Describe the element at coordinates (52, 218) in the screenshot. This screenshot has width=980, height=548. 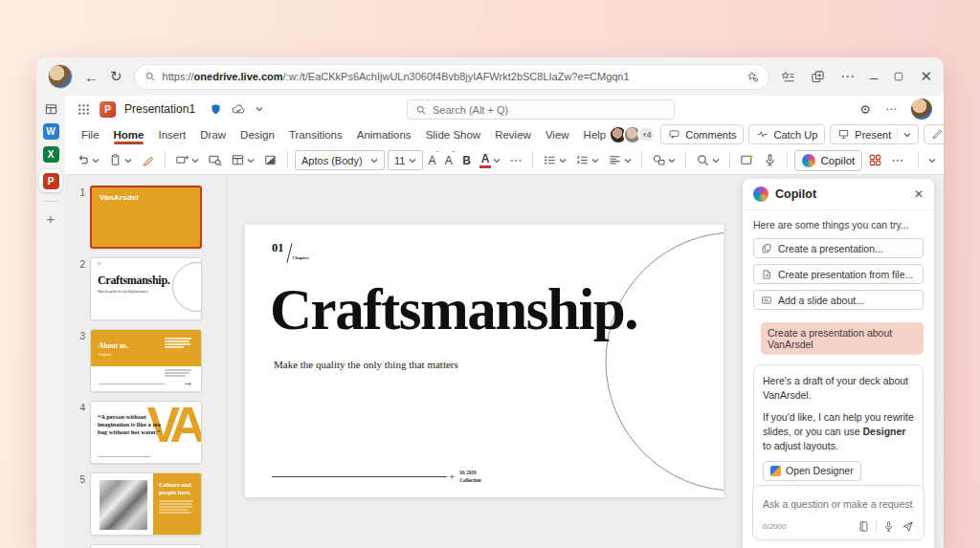
I see `rail-add-icon: +` at that location.